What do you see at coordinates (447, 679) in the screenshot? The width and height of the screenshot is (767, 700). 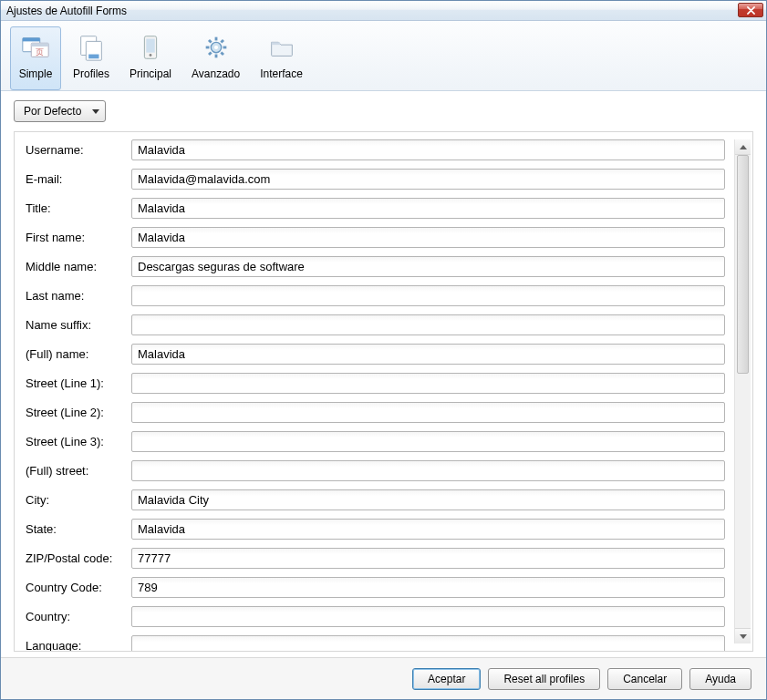 I see `accept-button: Aceptar` at bounding box center [447, 679].